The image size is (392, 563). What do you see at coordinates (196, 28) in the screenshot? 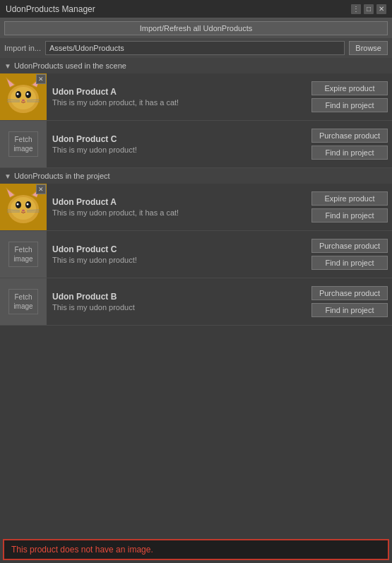
I see `import-refresh-button: Import/Refresh all UdonProducts` at bounding box center [196, 28].